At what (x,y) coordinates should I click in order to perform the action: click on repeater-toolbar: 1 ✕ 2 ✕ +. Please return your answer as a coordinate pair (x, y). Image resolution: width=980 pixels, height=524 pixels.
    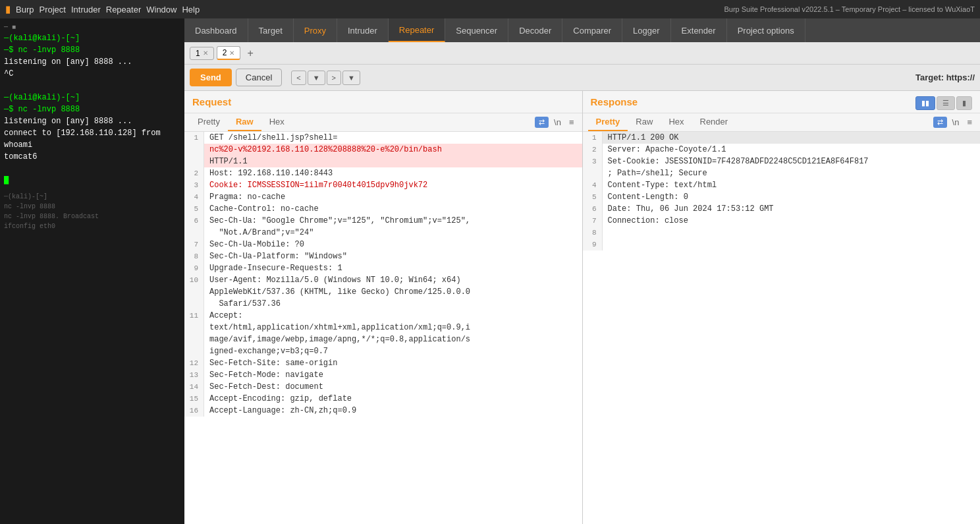
    Looking at the image, I should click on (582, 53).